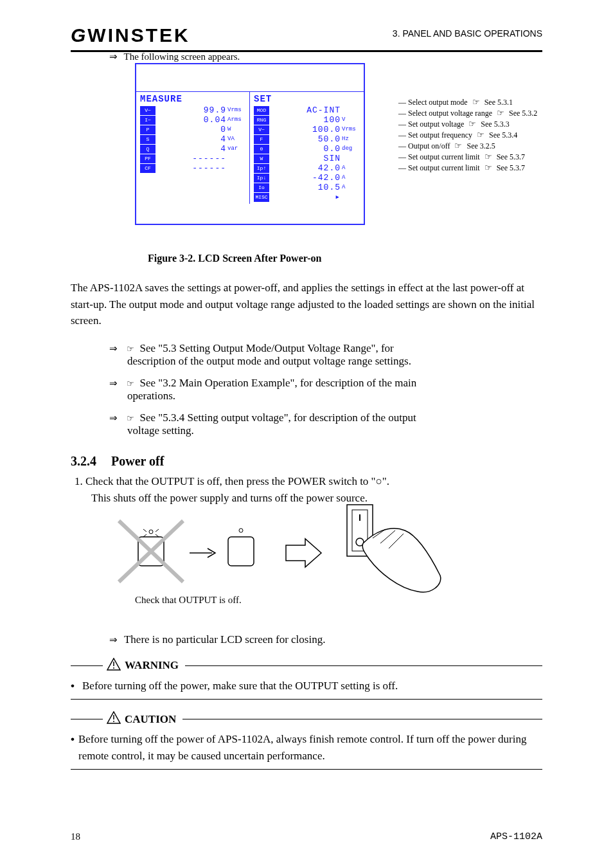 Image resolution: width=613 pixels, height=868 pixels. I want to click on caution-icon, so click(114, 719).